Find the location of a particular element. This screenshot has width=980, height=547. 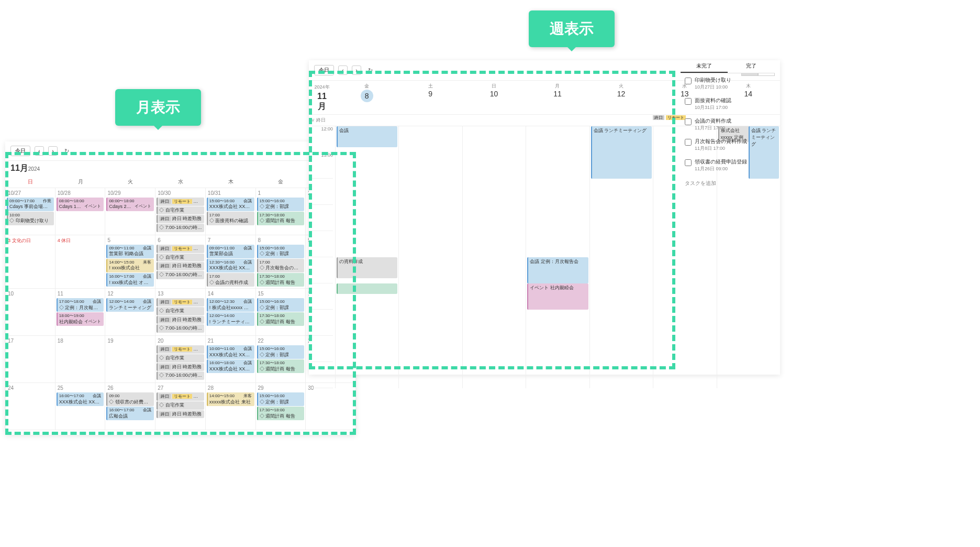

week-column: 会議の資料作成 is located at coordinates (366, 257).